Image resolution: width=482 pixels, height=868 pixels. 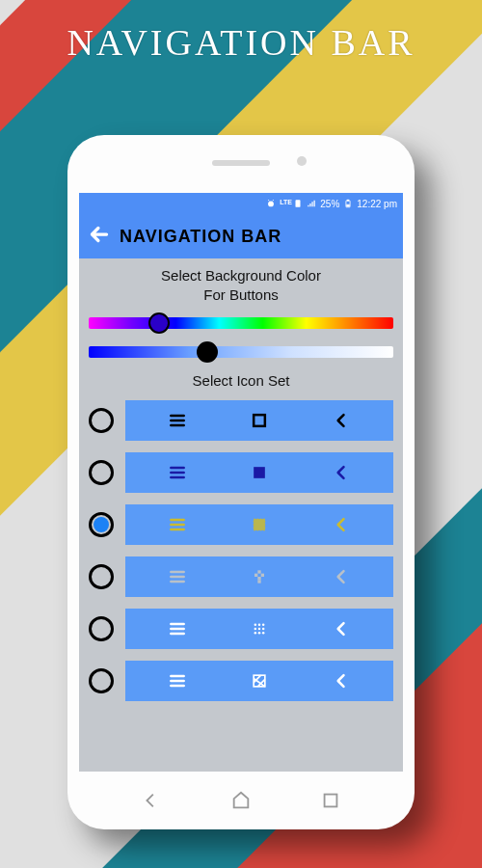 What do you see at coordinates (241, 352) in the screenshot?
I see `saturation-slider` at bounding box center [241, 352].